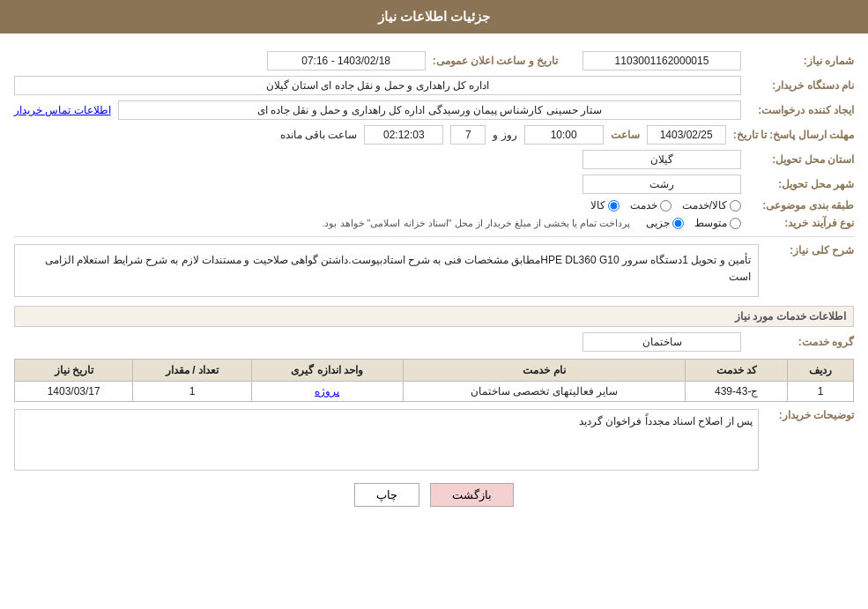 This screenshot has height=609, width=868. What do you see at coordinates (327, 391) in the screenshot?
I see `cell-unit: پروژه` at bounding box center [327, 391].